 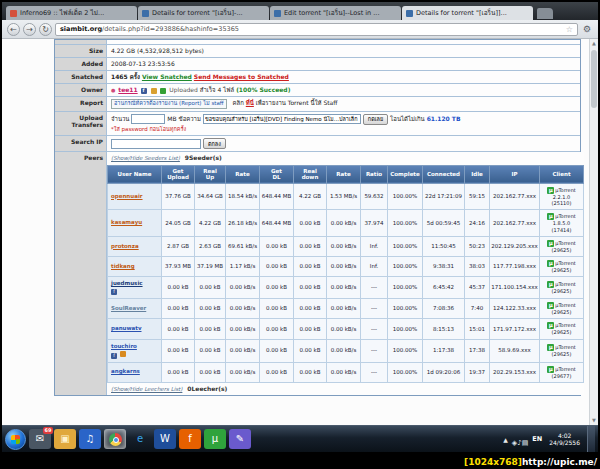 I want to click on peer-username-link: tidkang, so click(x=123, y=266).